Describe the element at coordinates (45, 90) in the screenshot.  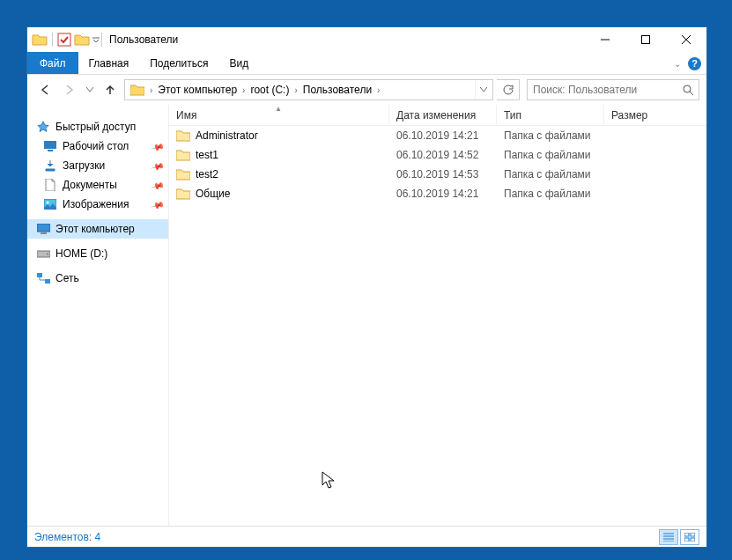
I see `back-button` at that location.